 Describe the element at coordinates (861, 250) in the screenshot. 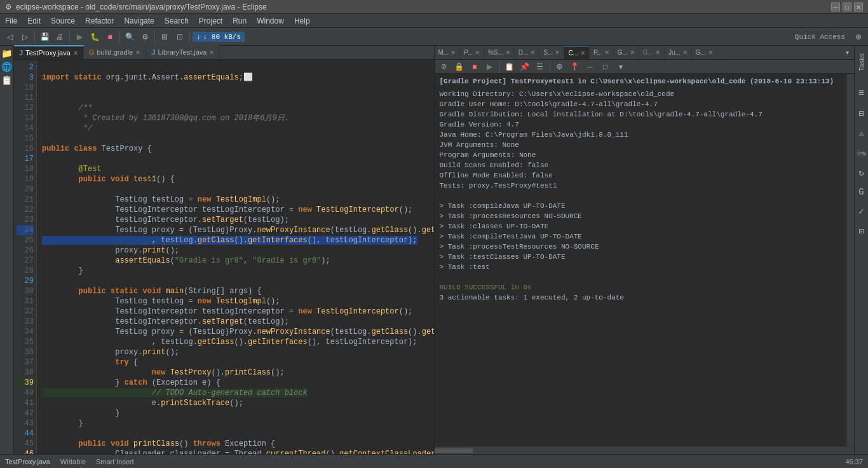

I see `right-sidebar: Tasks ≡ ⊟ ⚠ 🐜 ↻ G ✓ ⊡` at that location.